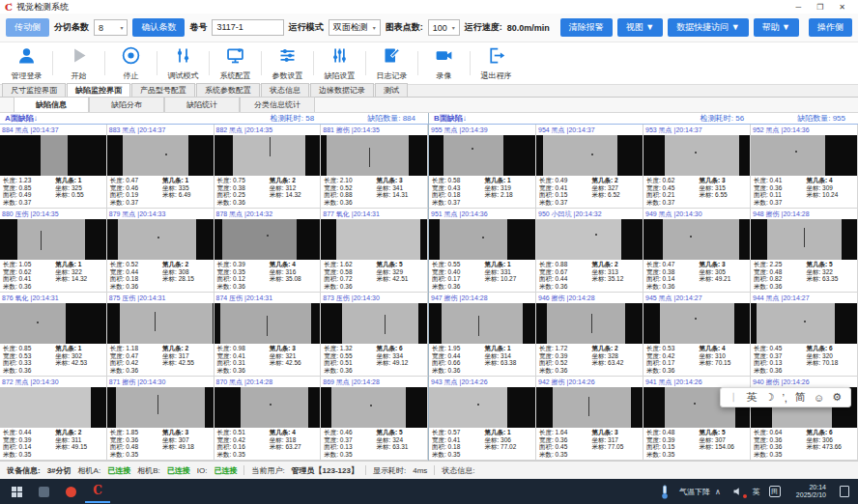 This screenshot has height=504, width=858. What do you see at coordinates (775, 491) in the screenshot?
I see `ime-tray-icon: 田` at bounding box center [775, 491].